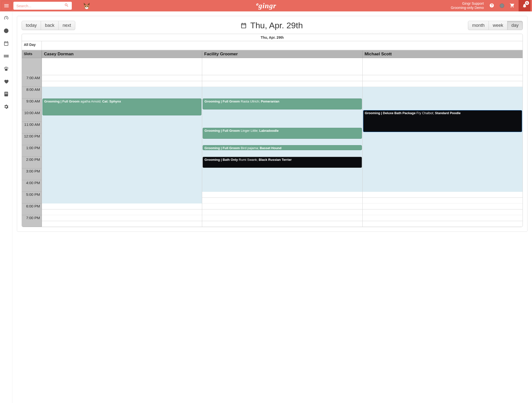 Image resolution: width=532 pixels, height=403 pixels. I want to click on resource-header: Casey Dorman, so click(122, 54).